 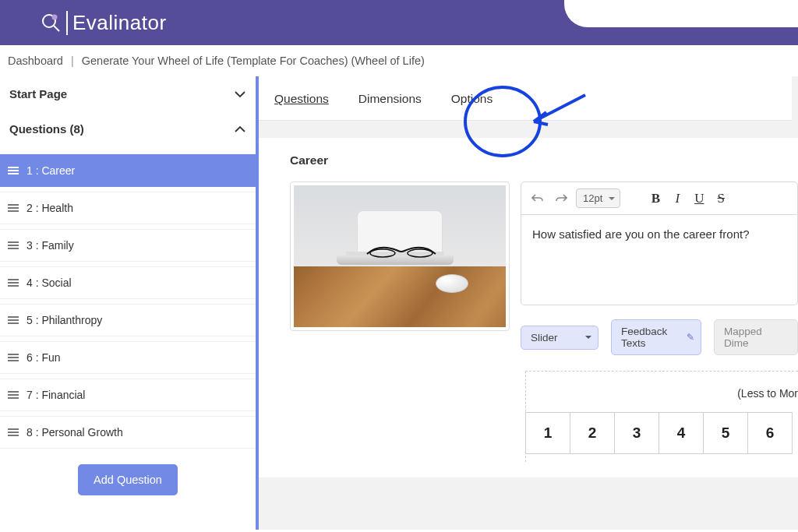 What do you see at coordinates (400, 256) in the screenshot?
I see `desk-illustration` at bounding box center [400, 256].